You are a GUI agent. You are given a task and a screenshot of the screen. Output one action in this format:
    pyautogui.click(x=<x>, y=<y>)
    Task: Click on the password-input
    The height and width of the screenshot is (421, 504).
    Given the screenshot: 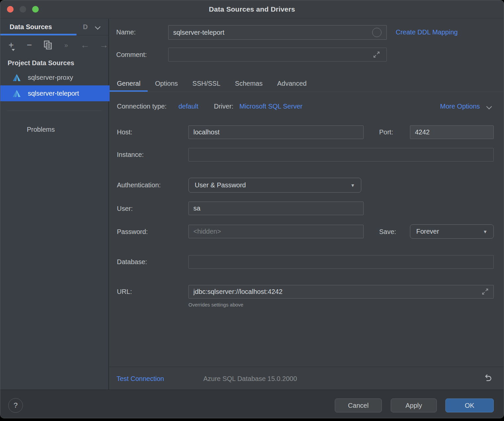 What is the action you would take?
    pyautogui.click(x=276, y=232)
    